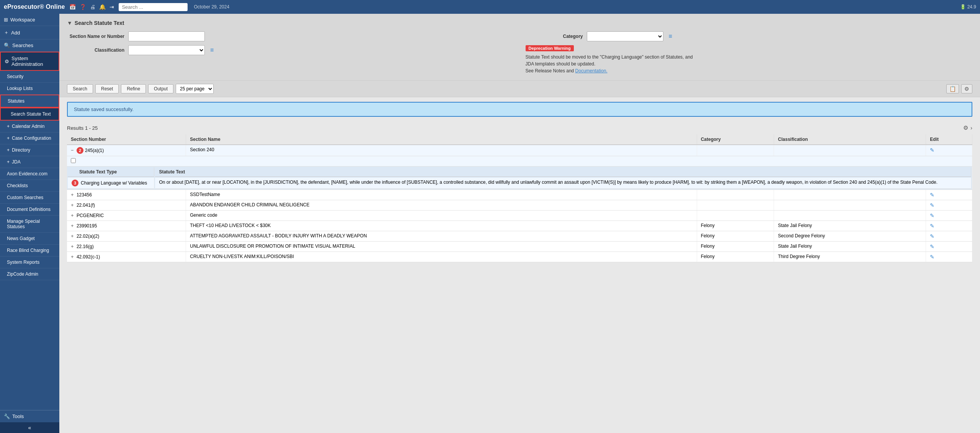 This screenshot has width=980, height=433. What do you see at coordinates (30, 263) in the screenshot?
I see `sidebar-item-system-reports: System Reports` at bounding box center [30, 263].